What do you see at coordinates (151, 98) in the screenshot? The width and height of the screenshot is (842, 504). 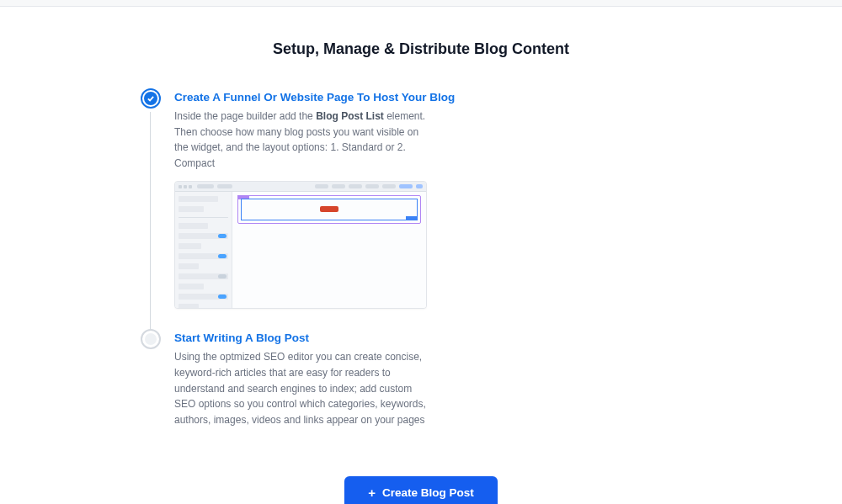 I see `step-1-indicator` at bounding box center [151, 98].